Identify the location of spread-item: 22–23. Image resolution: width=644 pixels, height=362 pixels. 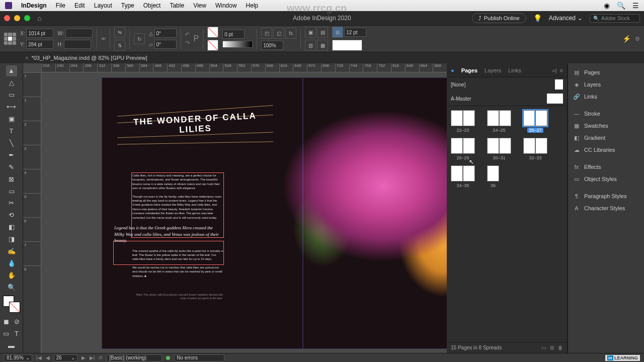
(463, 122).